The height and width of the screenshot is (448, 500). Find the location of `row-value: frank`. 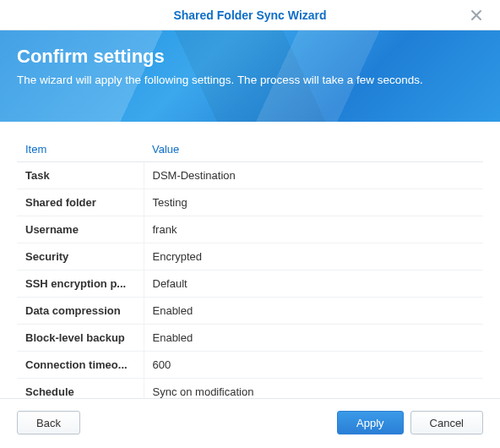

row-value: frank is located at coordinates (313, 230).